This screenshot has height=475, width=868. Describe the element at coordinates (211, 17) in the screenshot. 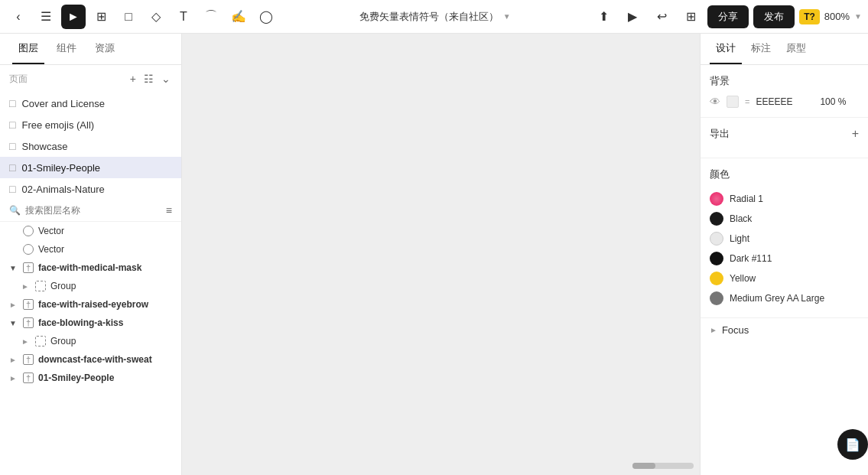

I see `node-tool: ⌒` at that location.